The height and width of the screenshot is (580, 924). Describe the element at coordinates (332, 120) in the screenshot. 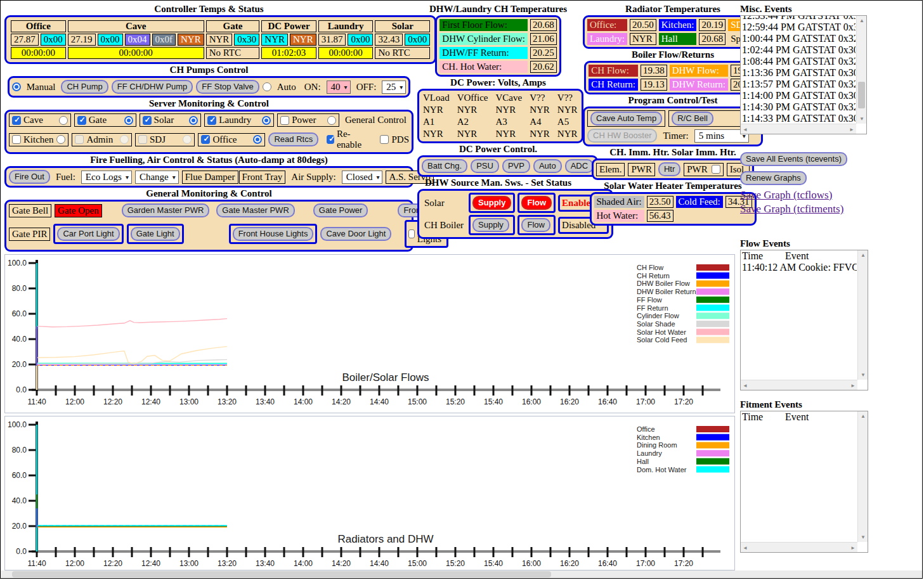

I see `power-radio` at that location.